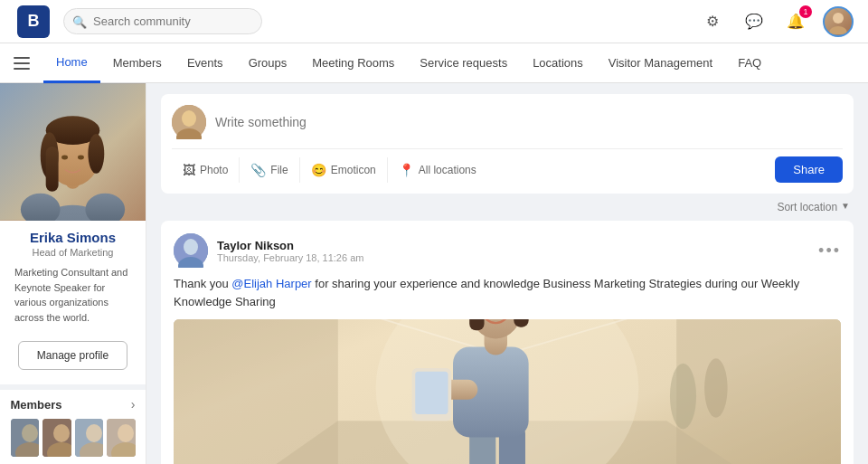 This screenshot has width=868, height=464. Describe the element at coordinates (507, 122) in the screenshot. I see `composer-top` at that location.